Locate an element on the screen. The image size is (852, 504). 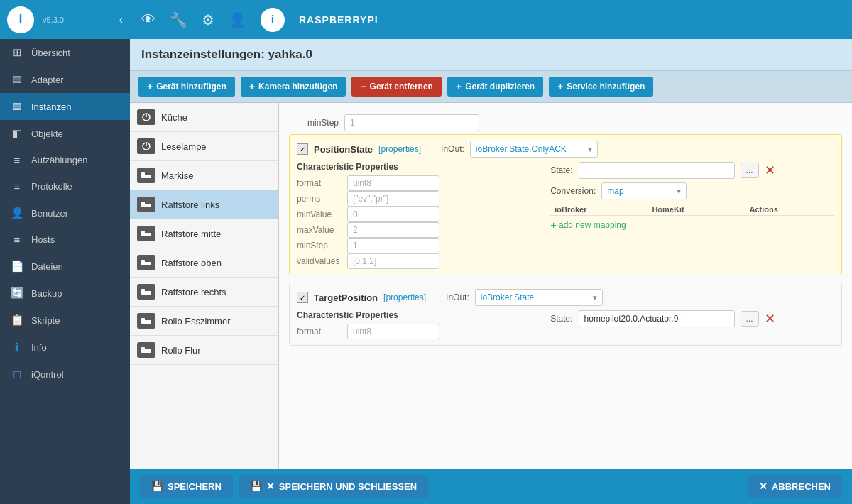
format-input is located at coordinates (393, 183).